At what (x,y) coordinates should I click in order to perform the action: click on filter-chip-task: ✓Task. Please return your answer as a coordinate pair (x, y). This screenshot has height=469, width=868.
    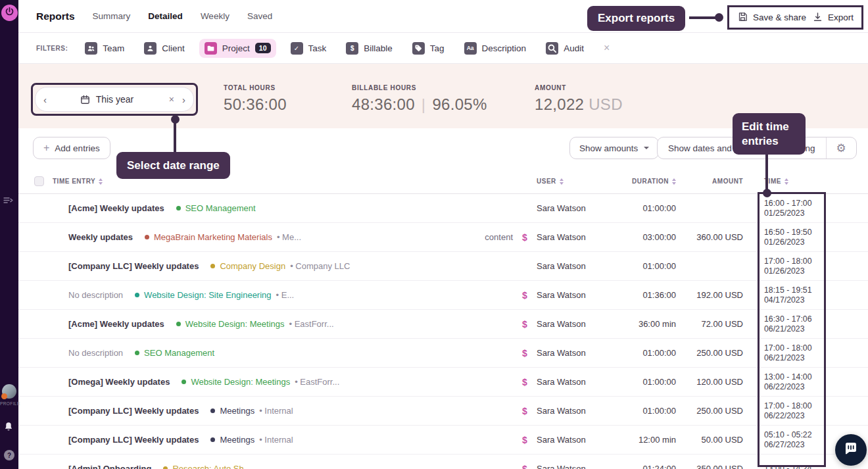
    Looking at the image, I should click on (309, 49).